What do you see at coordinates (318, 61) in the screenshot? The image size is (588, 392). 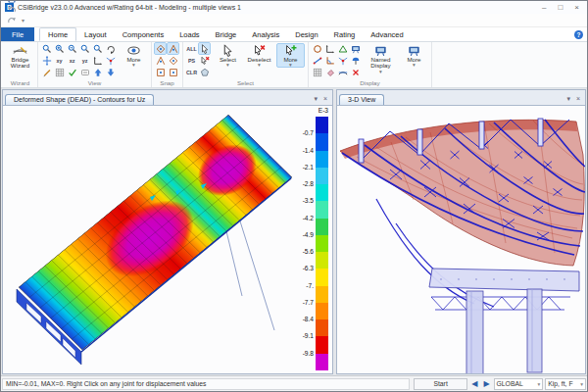 I see `show-frame-icon` at bounding box center [318, 61].